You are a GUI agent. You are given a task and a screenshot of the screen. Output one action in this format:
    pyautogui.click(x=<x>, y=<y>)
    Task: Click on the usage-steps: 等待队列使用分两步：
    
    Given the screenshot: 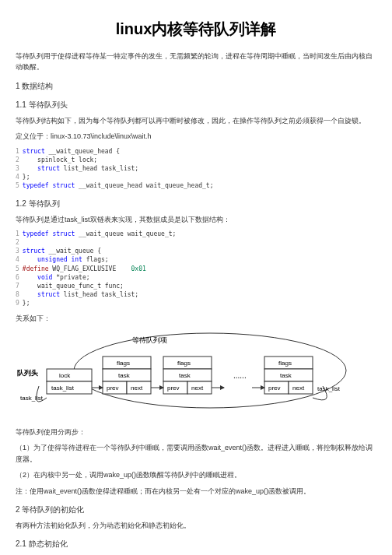 What is the action you would take?
    pyautogui.click(x=196, y=432)
    